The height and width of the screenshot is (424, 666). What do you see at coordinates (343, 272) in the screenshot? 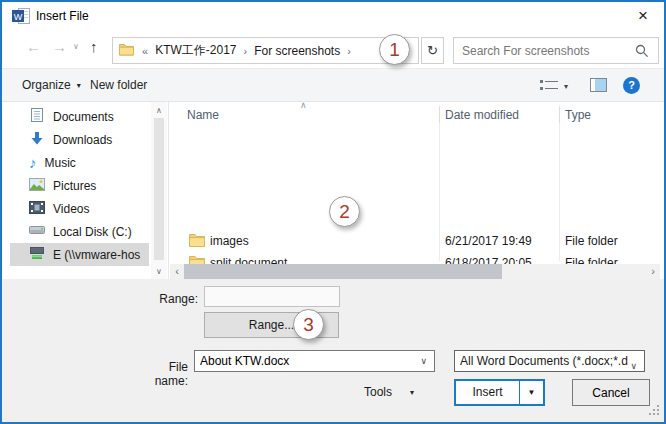
I see `horizontal-scrollbar-thumb` at bounding box center [343, 272].